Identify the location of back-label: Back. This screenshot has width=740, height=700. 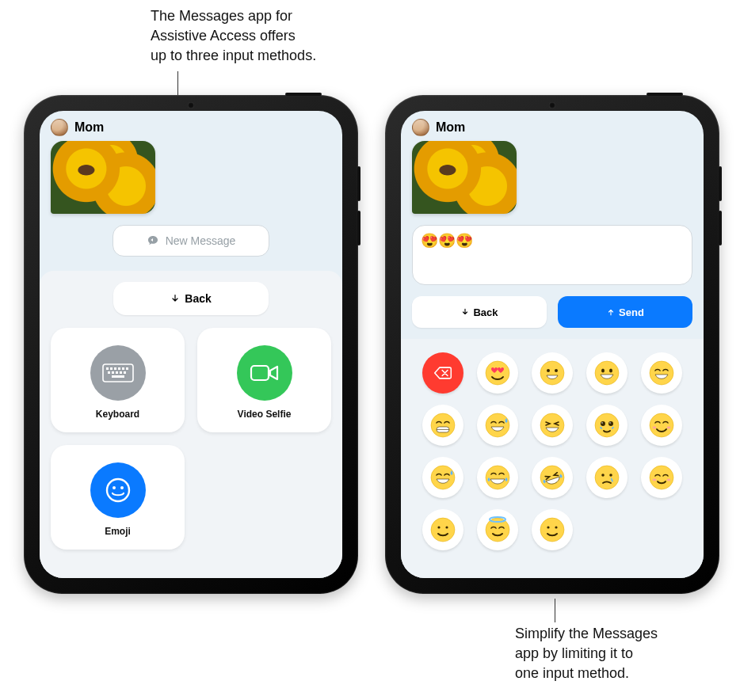
(485, 312).